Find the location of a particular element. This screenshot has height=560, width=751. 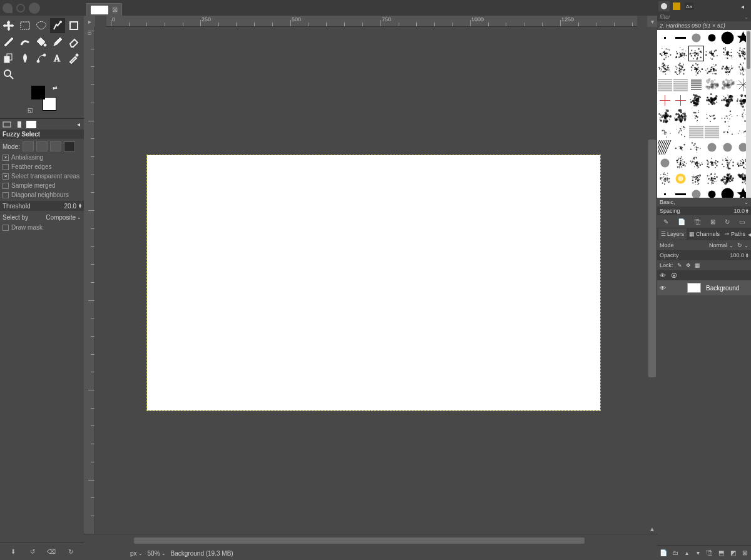

restore-preset-icon: ↺ is located at coordinates (33, 552).